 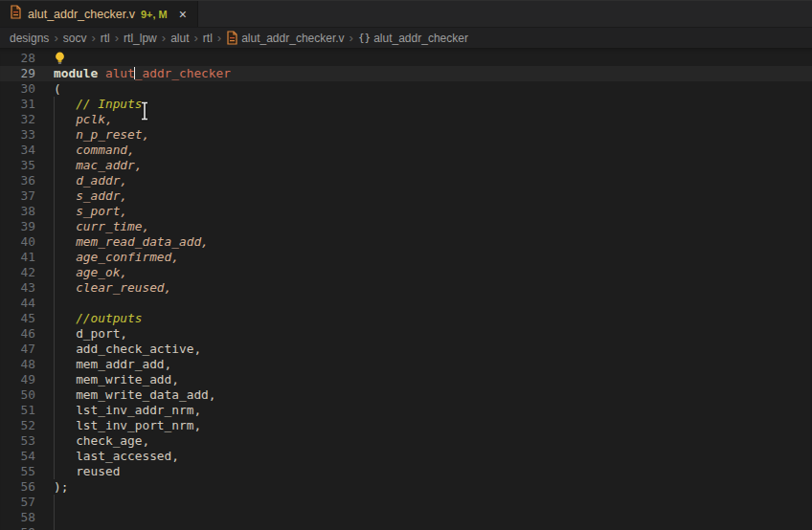 I want to click on line-number: 42, so click(x=17, y=273).